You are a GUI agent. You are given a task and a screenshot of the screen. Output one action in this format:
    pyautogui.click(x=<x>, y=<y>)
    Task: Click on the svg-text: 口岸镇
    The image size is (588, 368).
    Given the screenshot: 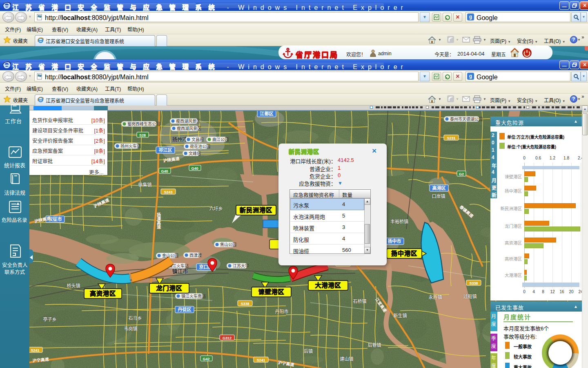 What is the action you would take?
    pyautogui.click(x=439, y=196)
    